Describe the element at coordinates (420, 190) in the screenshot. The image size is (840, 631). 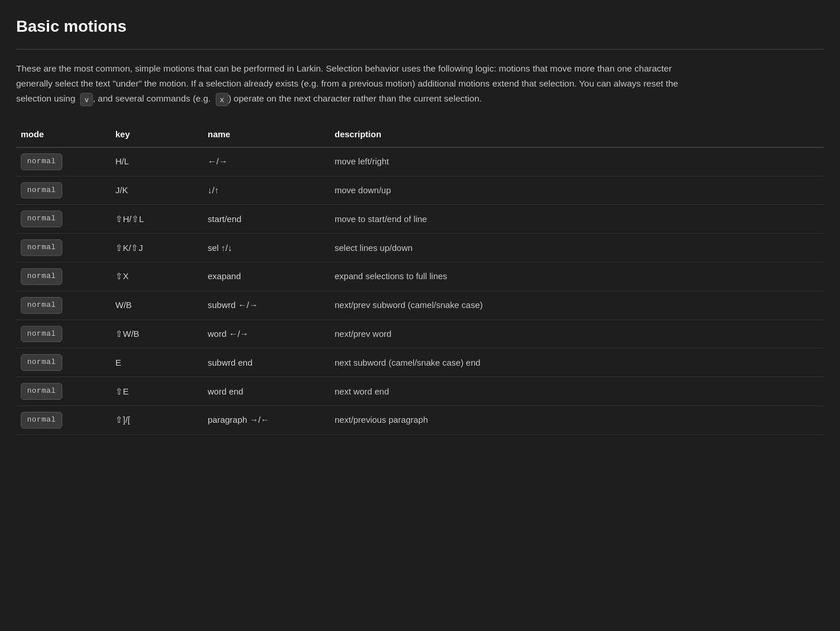
I see `table-row: normalJ/K↓/↑move down/up` at that location.